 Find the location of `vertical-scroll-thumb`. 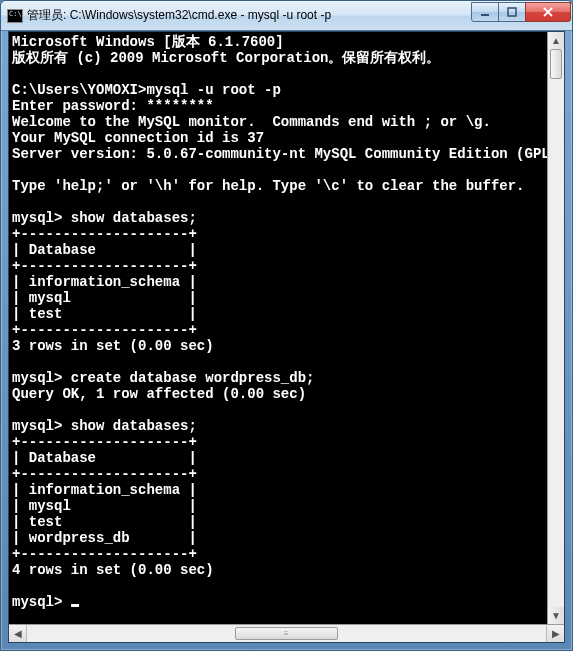

vertical-scroll-thumb is located at coordinates (556, 64).